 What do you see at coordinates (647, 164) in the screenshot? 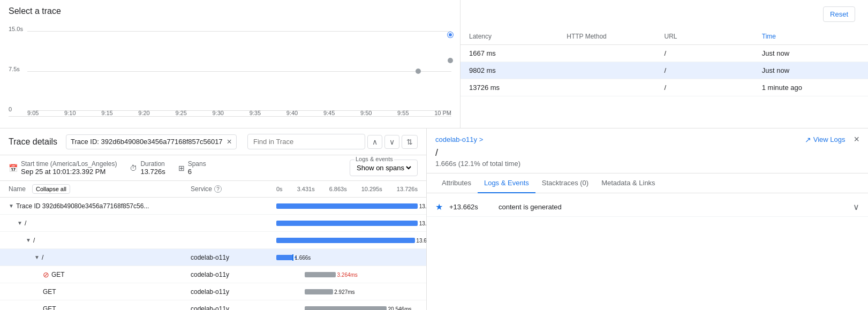
I see `detail-timing: 1.666s (12.1% of total time)` at bounding box center [647, 164].